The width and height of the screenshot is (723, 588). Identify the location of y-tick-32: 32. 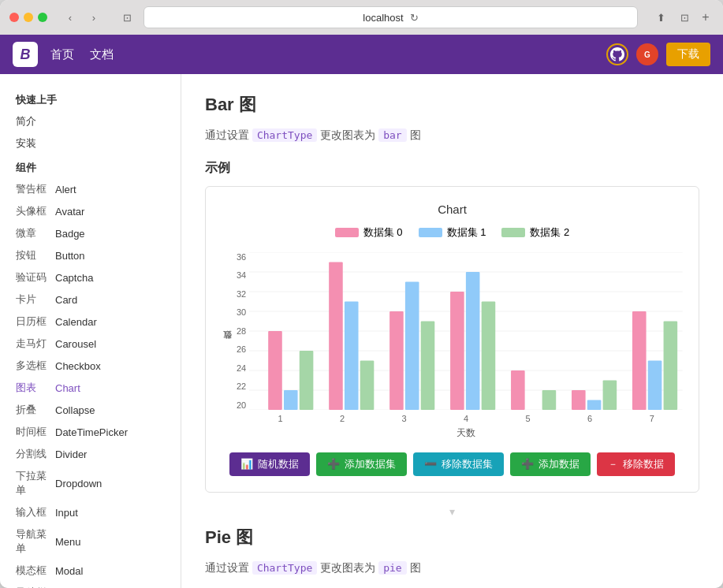
(241, 294).